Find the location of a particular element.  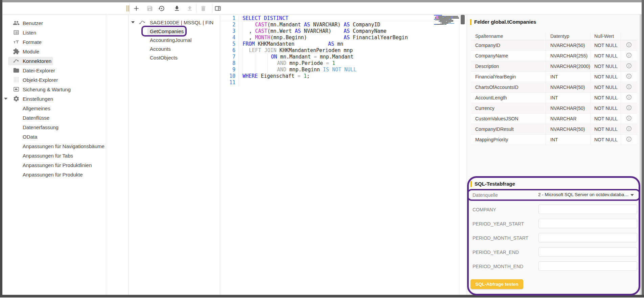

sql-token: = is located at coordinates (315, 57).